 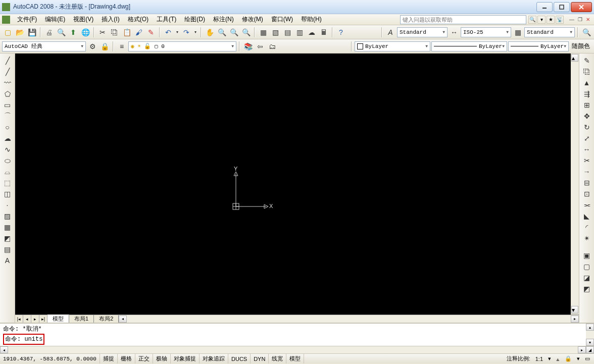 What do you see at coordinates (263, 32) in the screenshot?
I see `properties-icon: ▦` at bounding box center [263, 32].